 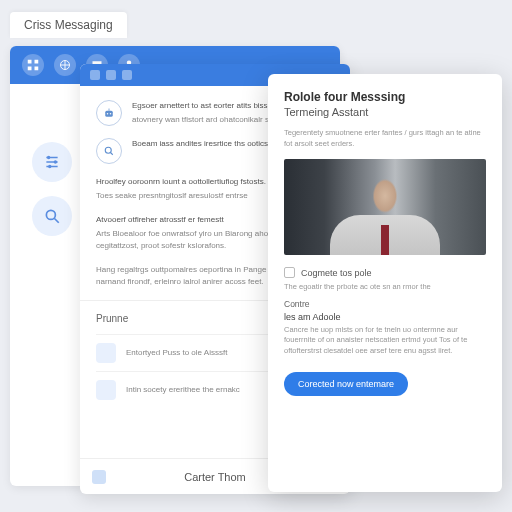 I want to click on robot-icon, so click(x=109, y=113).